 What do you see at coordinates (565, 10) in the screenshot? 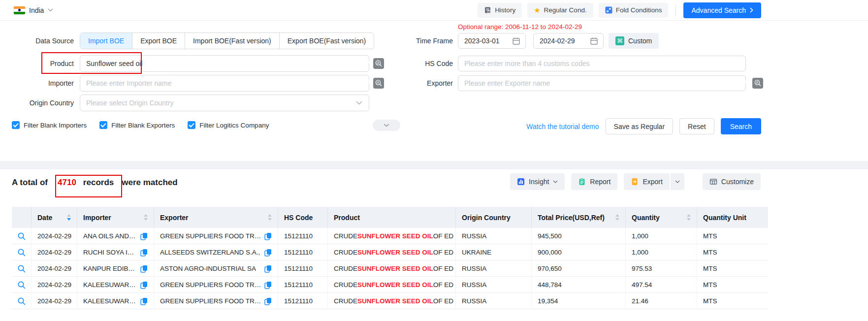
I see `regular-cond-label: Regular Cond.` at bounding box center [565, 10].